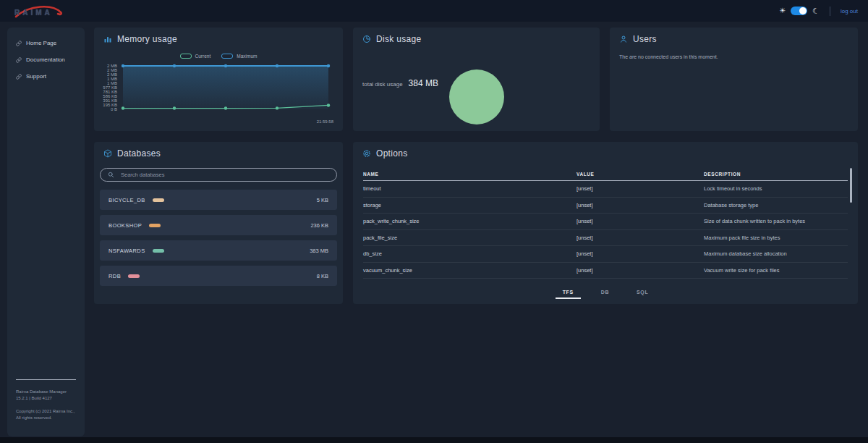 This screenshot has width=868, height=443. I want to click on database-name: RDB, so click(114, 277).